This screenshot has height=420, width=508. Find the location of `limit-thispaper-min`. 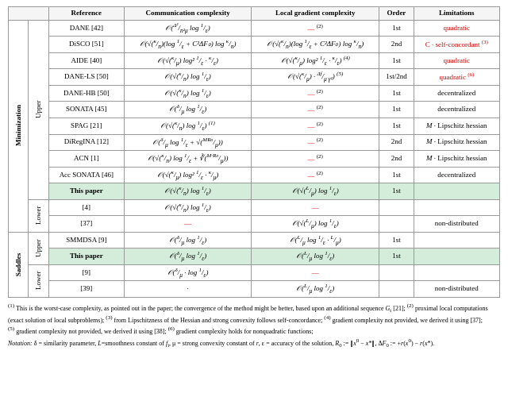

limit-thispaper-min is located at coordinates (456, 192).